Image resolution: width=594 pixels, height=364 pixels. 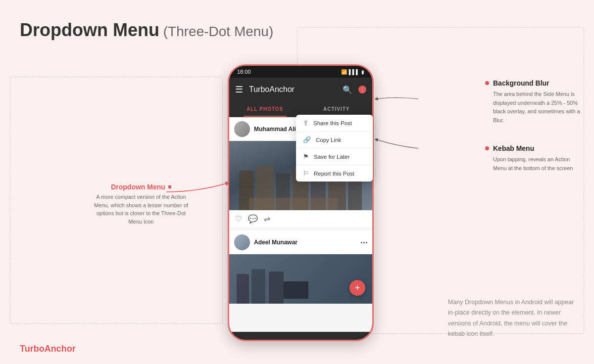 What do you see at coordinates (515, 318) in the screenshot?
I see `bottom-note: Many Dropdown Menus in Android will appe…` at bounding box center [515, 318].